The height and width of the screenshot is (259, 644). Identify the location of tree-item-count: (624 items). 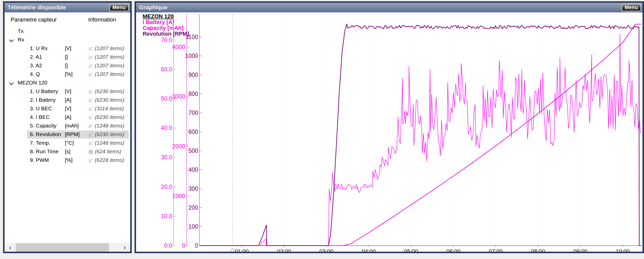
(108, 152).